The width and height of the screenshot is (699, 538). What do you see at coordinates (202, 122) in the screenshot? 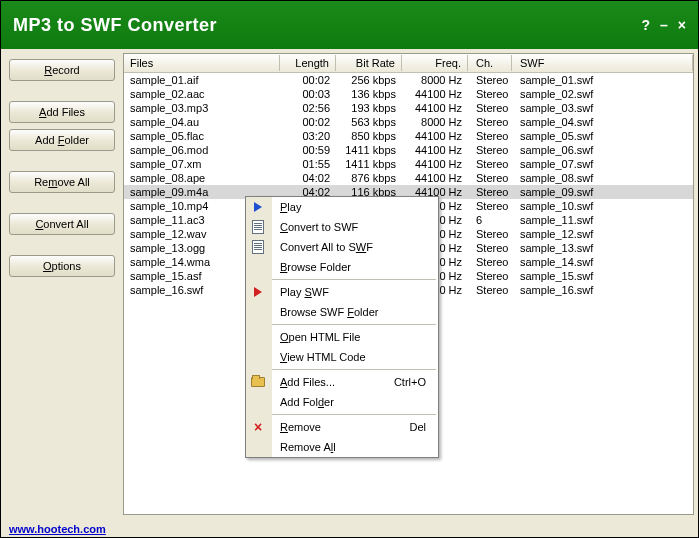
I see `cell-files: sample_04.au` at bounding box center [202, 122].